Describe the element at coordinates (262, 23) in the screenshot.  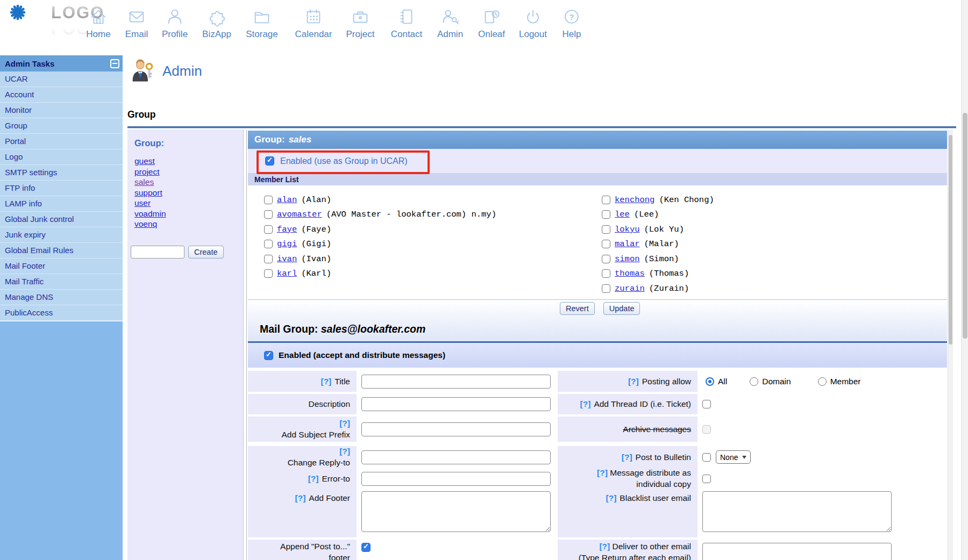
I see `nav-storage: Storage` at that location.